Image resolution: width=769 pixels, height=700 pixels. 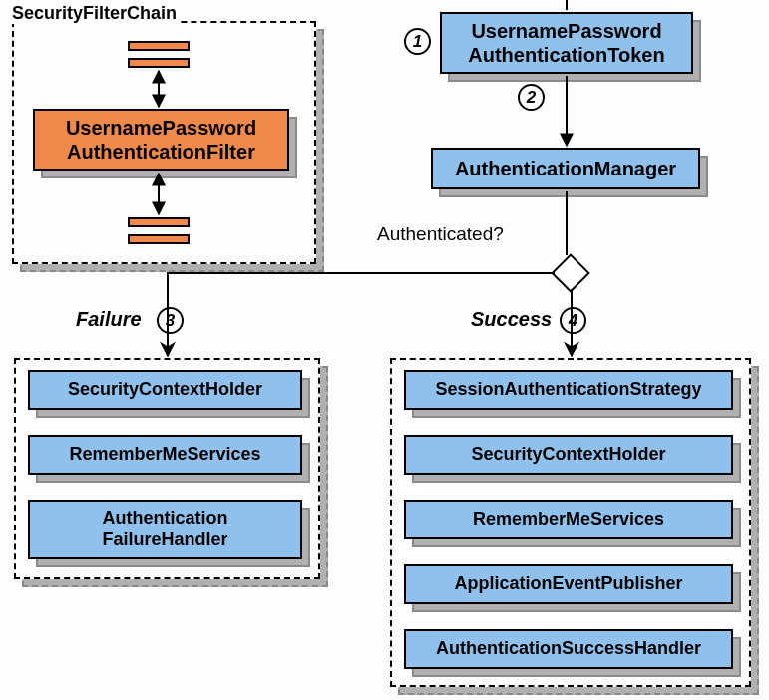 What do you see at coordinates (573, 321) in the screenshot?
I see `step-4-num: 4` at bounding box center [573, 321].